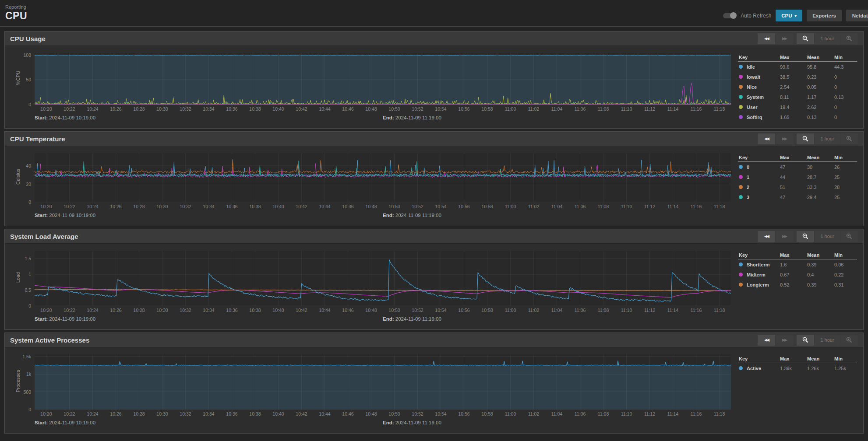 This screenshot has height=441, width=868. What do you see at coordinates (696, 414) in the screenshot?
I see `x-tick-label: 11:16` at bounding box center [696, 414].